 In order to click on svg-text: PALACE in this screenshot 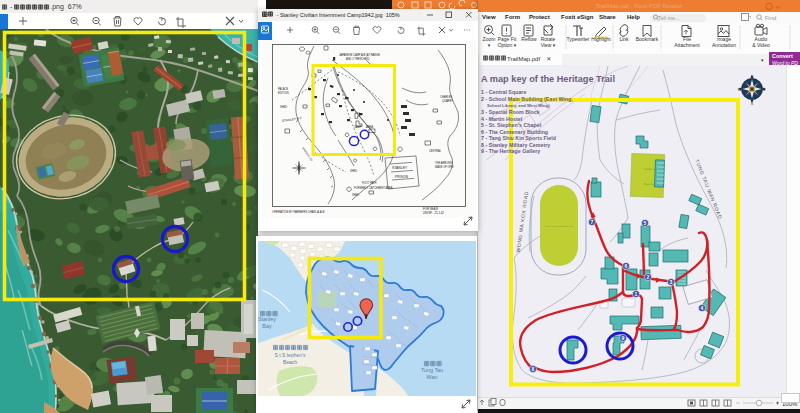, I will do `click(283, 89)`.